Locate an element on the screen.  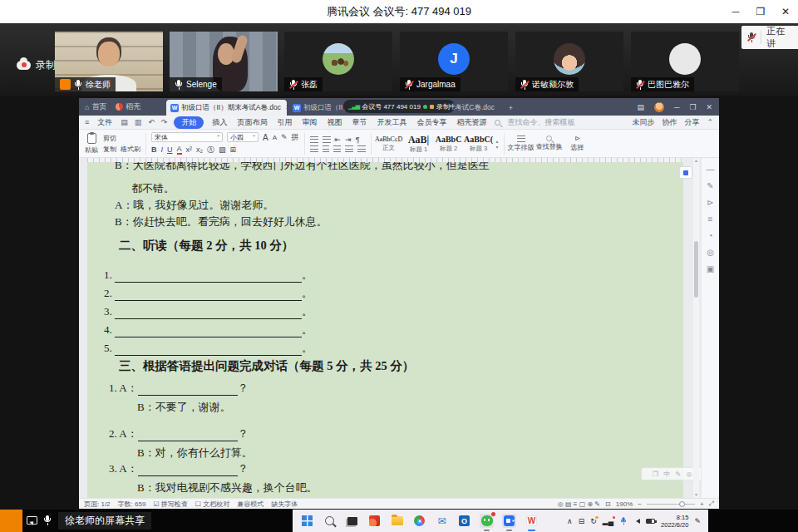
text-layout-button: 文字排版 is located at coordinates (521, 144).